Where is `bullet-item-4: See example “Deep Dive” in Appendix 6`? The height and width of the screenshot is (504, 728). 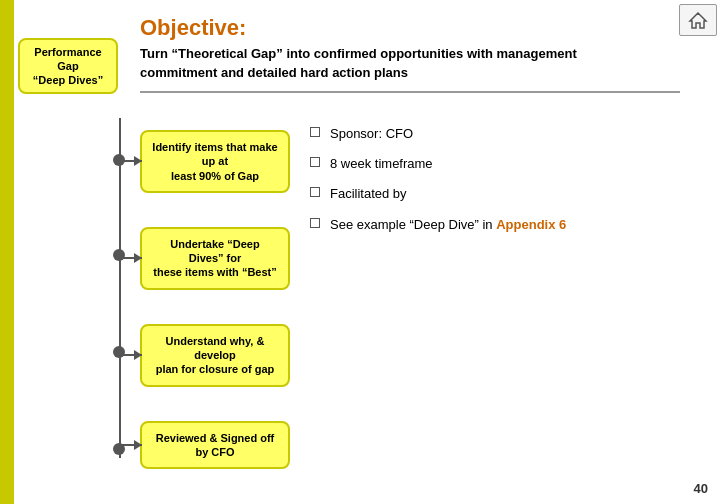 bullet-item-4: See example “Deep Dive” in Appendix 6 is located at coordinates (514, 225).